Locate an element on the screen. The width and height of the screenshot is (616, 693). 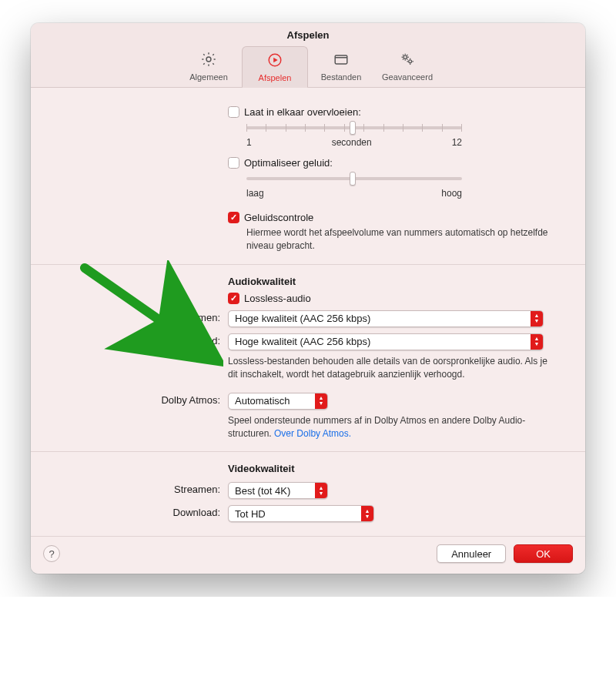
optimize-slider: laag hoog is located at coordinates (354, 188).